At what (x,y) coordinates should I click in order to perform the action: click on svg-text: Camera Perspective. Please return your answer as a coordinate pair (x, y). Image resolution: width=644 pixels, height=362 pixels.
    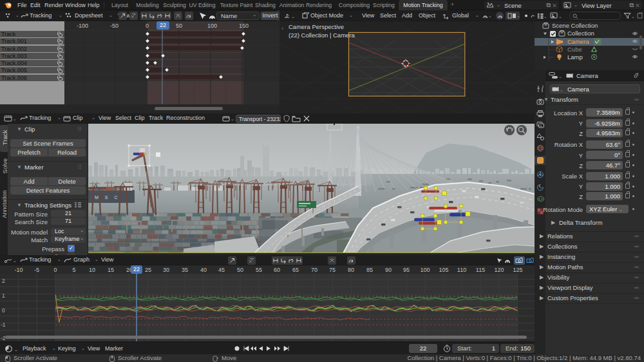
    Looking at the image, I should click on (316, 27).